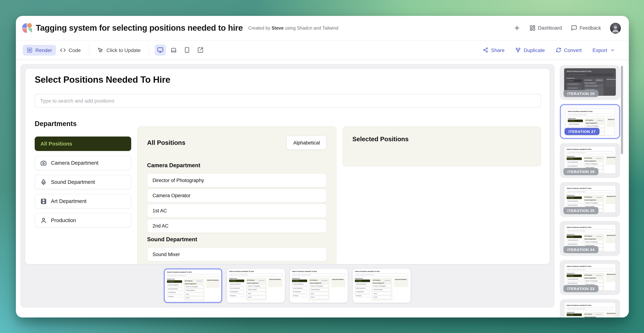 The height and width of the screenshot is (333, 644). Describe the element at coordinates (44, 201) in the screenshot. I see `film-icon` at that location.